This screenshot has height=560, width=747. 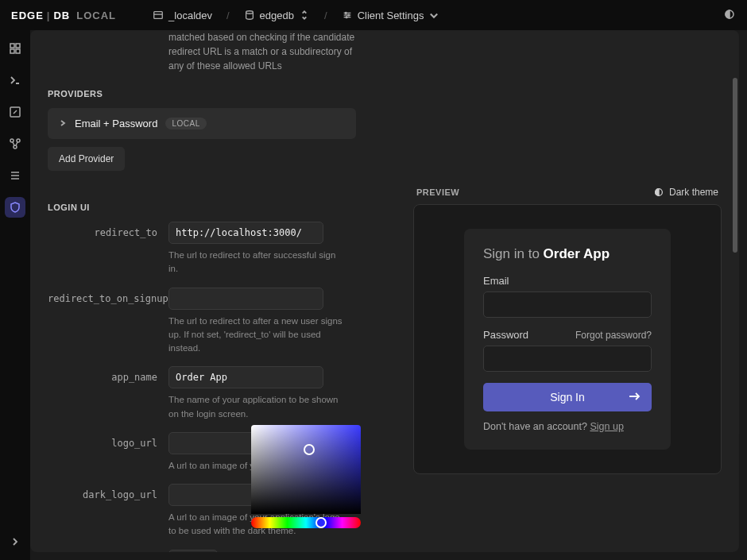 What do you see at coordinates (15, 207) in the screenshot?
I see `sidebar-auth` at bounding box center [15, 207].